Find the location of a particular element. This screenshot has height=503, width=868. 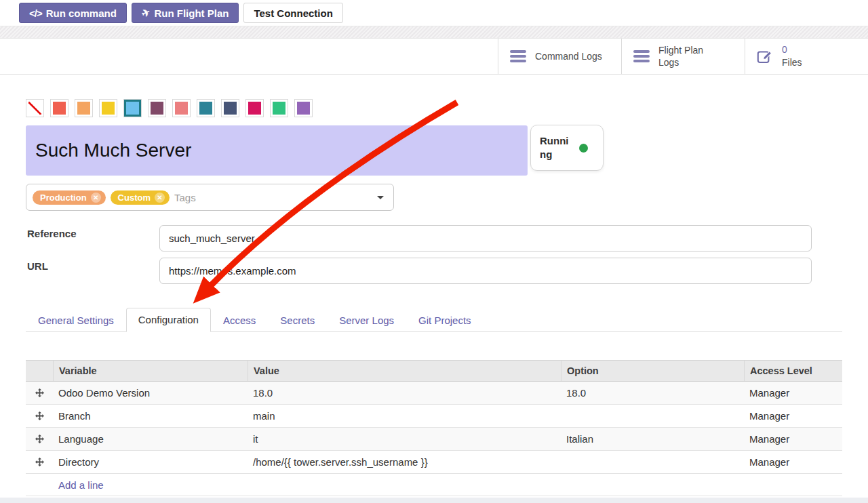

run-flight-plan-label: Run Flight Plan is located at coordinates (191, 14).